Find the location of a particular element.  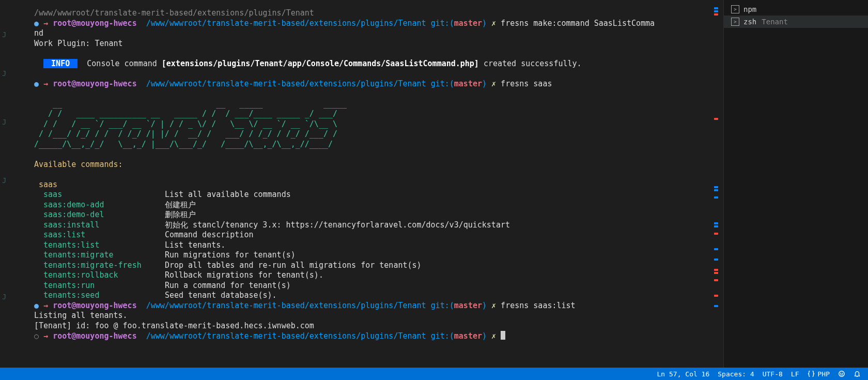

command-row: tenants:migrate Run migrations for tenan… is located at coordinates (370, 255).